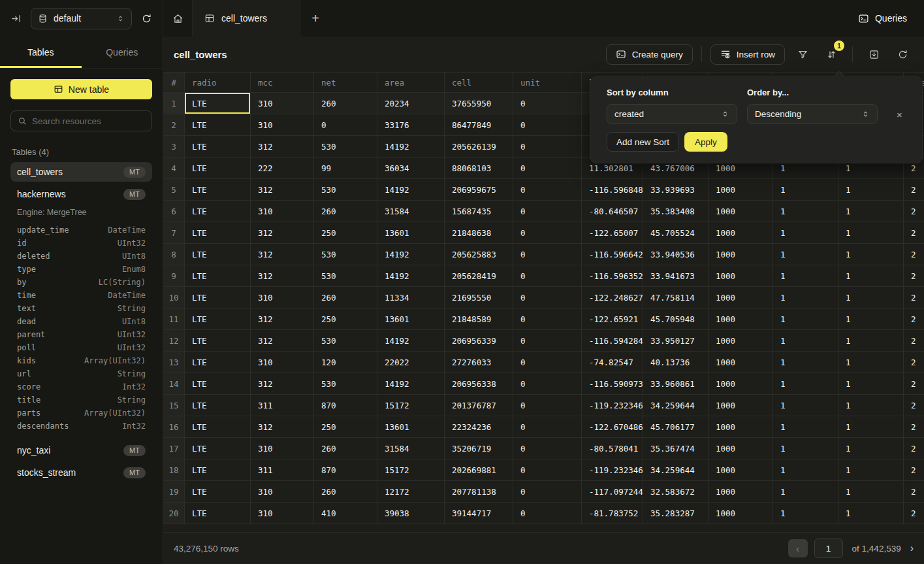 This screenshot has width=924, height=564. What do you see at coordinates (676, 276) in the screenshot?
I see `cell-lat: 33.941673` at bounding box center [676, 276].